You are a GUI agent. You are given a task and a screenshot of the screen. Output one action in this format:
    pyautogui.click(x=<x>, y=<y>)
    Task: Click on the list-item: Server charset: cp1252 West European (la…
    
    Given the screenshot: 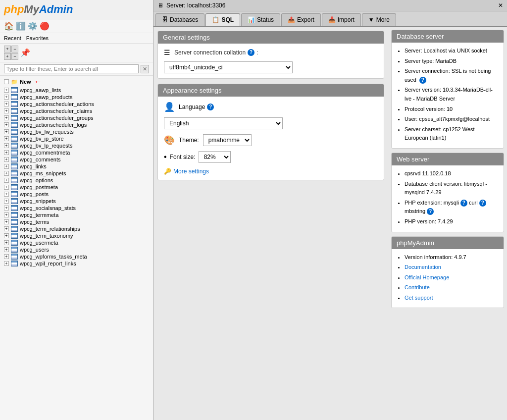 What is the action you would take?
    pyautogui.click(x=452, y=134)
    